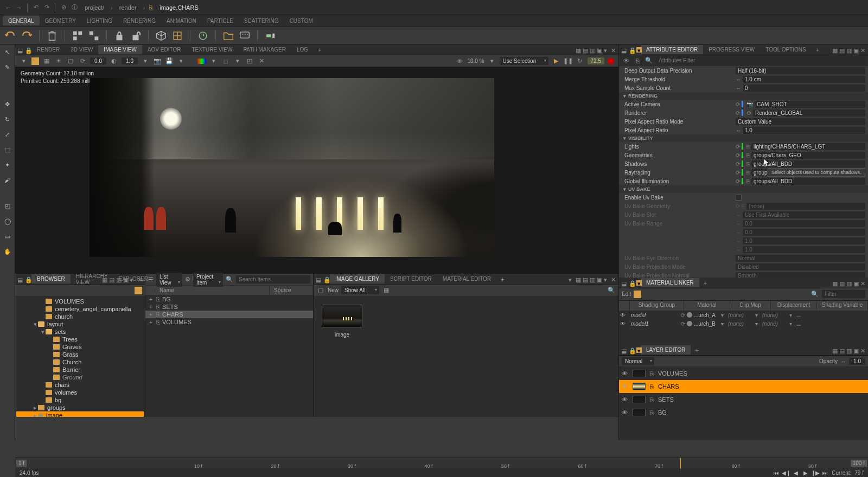  I want to click on tab-3dview: 3D VIEW, so click(81, 50).